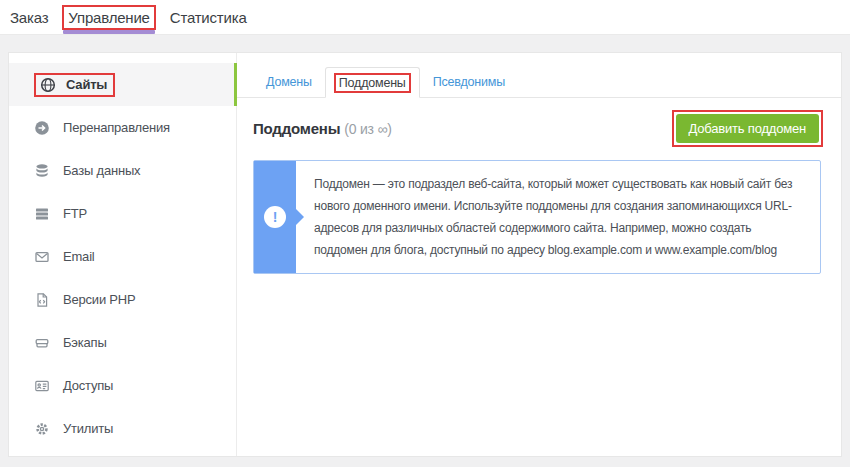 This screenshot has width=850, height=467. Describe the element at coordinates (300, 217) in the screenshot. I see `info-box-notch` at that location.